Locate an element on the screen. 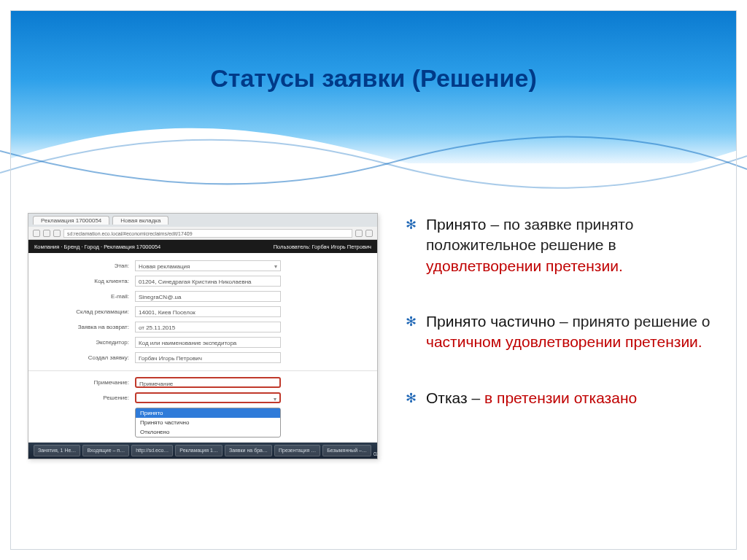 This screenshot has width=747, height=560. forwarder-input: Код или наименование экспедитора is located at coordinates (208, 343).